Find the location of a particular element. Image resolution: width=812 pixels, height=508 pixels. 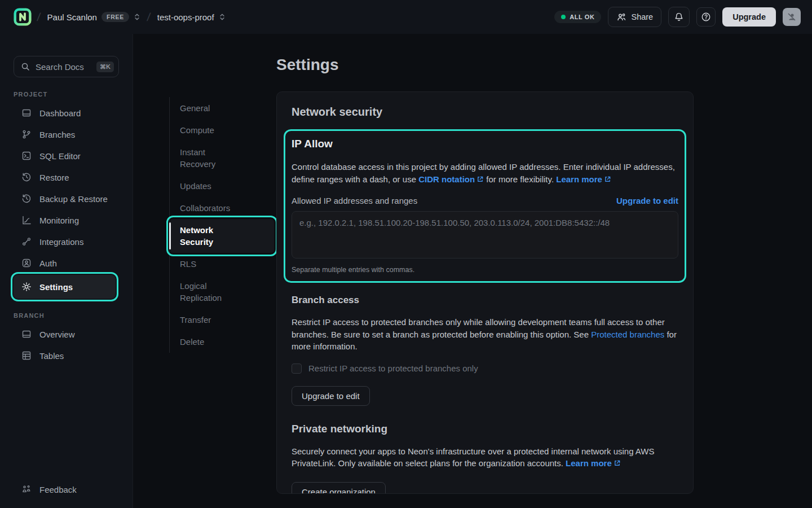

table-icon is located at coordinates (27, 356).